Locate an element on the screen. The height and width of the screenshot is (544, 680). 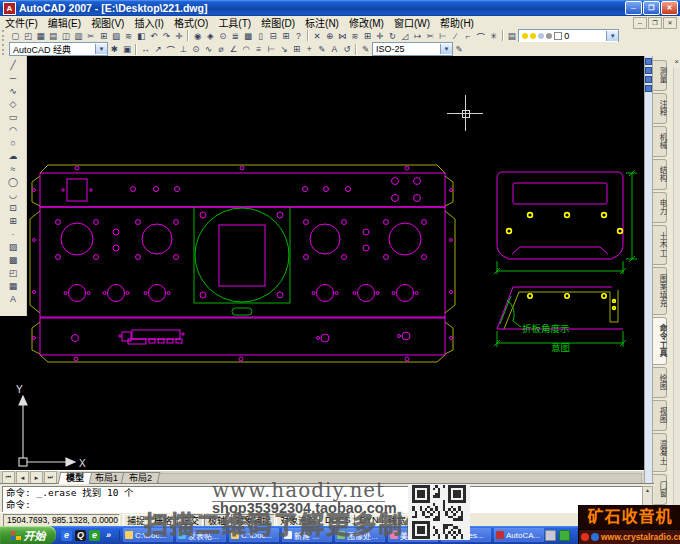
dim-linear-icon: ↔ is located at coordinates (146, 49).